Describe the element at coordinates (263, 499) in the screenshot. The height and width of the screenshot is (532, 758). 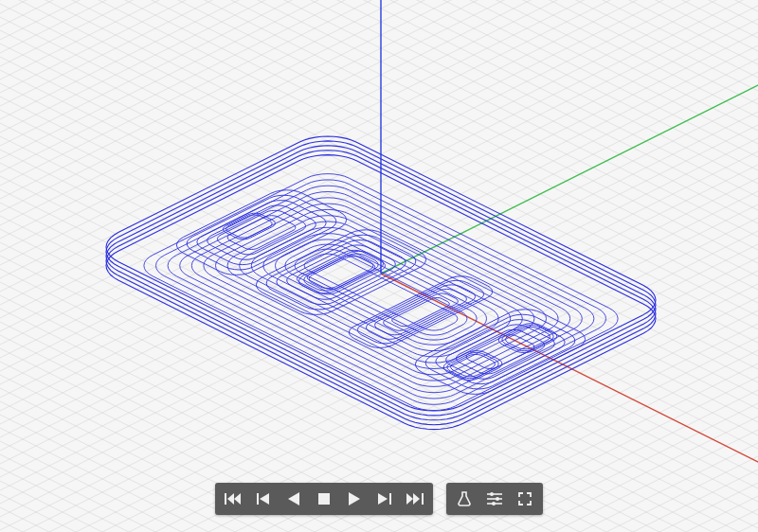
I see `step-back-button` at that location.